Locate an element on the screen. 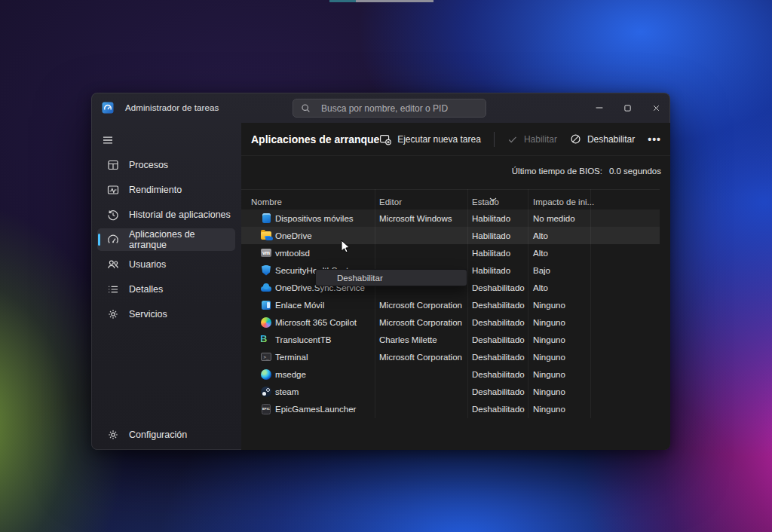  table-row: msedgeDeshabilitadoNinguno is located at coordinates (451, 374).